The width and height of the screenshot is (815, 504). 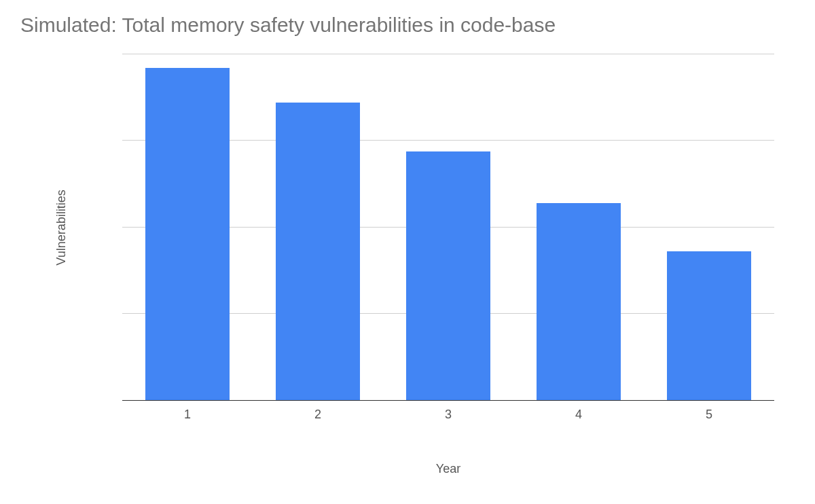 I want to click on y-axis-label: Vulnerabilities, so click(x=61, y=227).